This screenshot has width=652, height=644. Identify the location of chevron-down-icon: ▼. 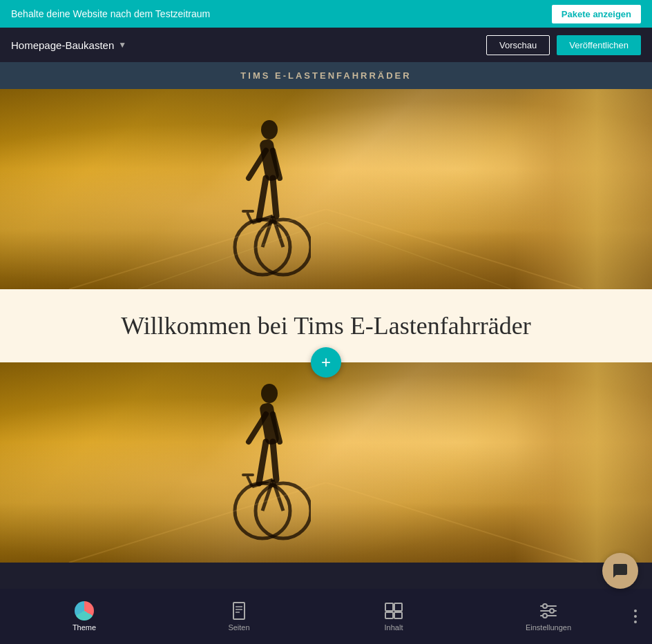
(122, 45).